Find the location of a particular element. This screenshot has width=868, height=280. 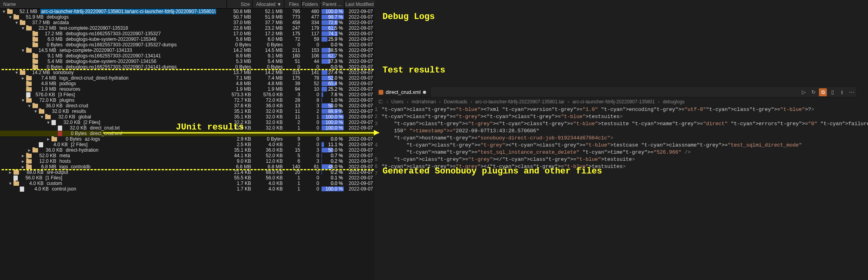

crumb: arc-ci-launcher-fdr6j-20220907-135801 is located at coordinates (614, 102).